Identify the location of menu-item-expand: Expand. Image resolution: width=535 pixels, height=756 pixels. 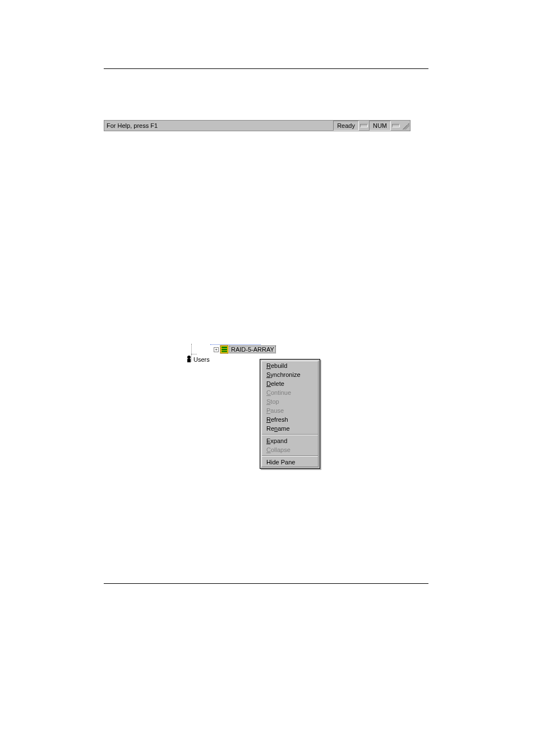
(290, 441).